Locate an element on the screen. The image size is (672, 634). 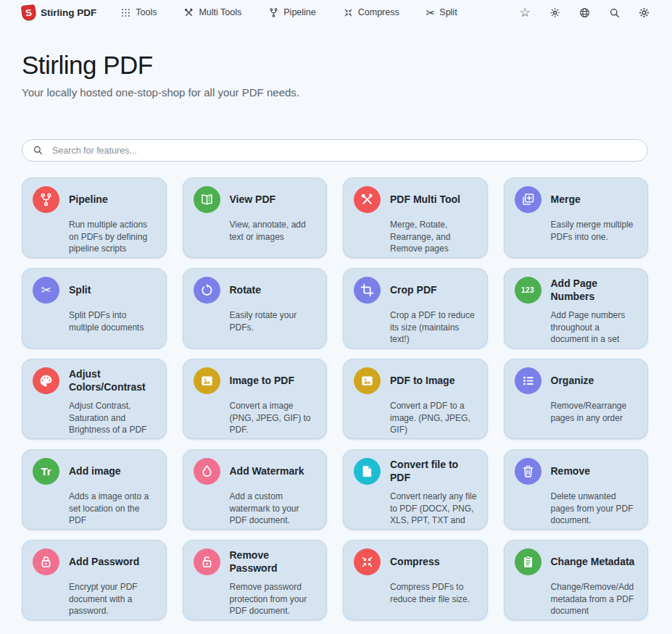
feature-card-split: ✂ Split Split PDFs into multiple documen… is located at coordinates (94, 309).